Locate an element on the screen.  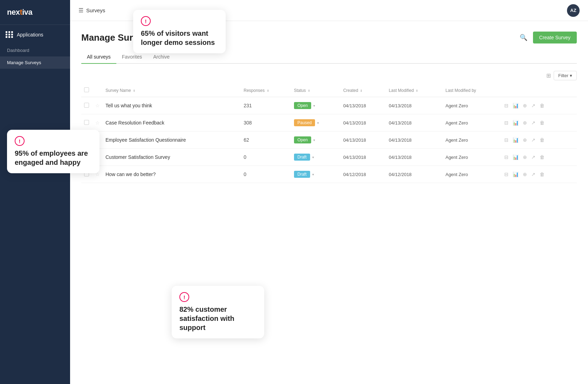
share-icon-4: ⊕ is located at coordinates (525, 174).